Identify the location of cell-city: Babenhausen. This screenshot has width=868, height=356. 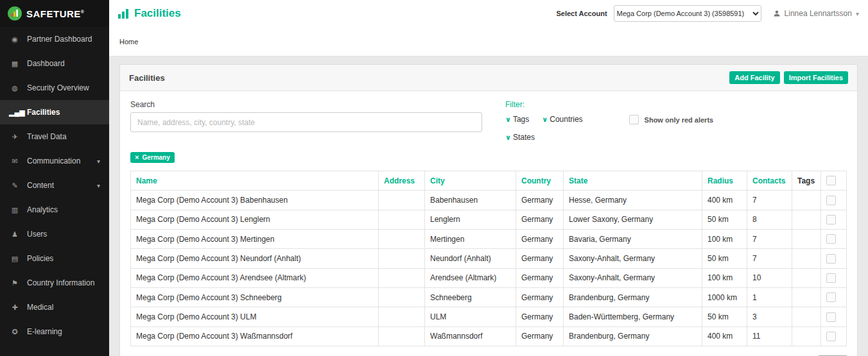
(471, 200).